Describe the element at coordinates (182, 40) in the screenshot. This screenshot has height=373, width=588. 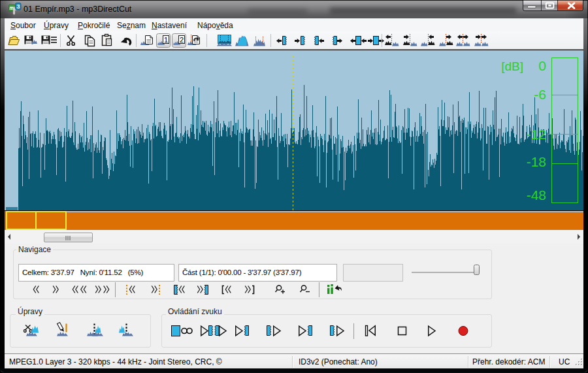
I see `svg-text: 2` at that location.